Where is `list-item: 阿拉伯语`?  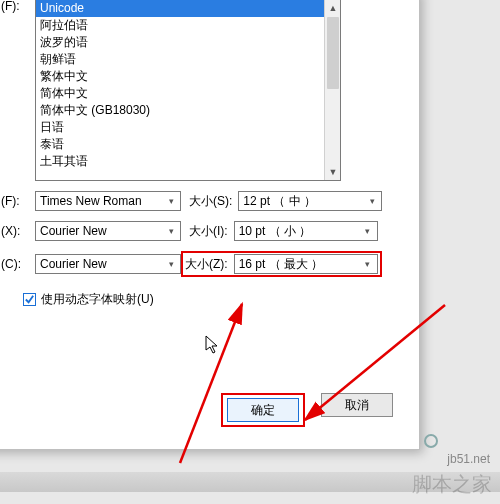
list-item: 阿拉伯语 is located at coordinates (188, 26).